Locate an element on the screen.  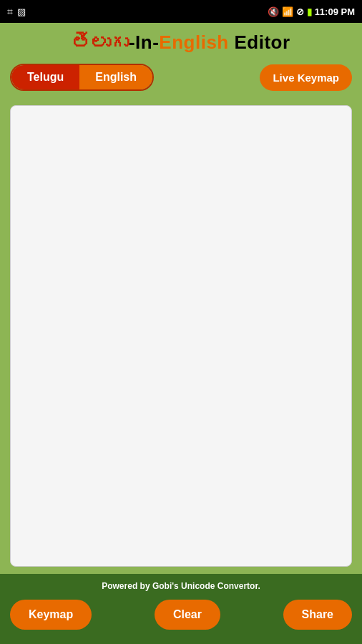
in-title-text: -In- is located at coordinates (144, 42).